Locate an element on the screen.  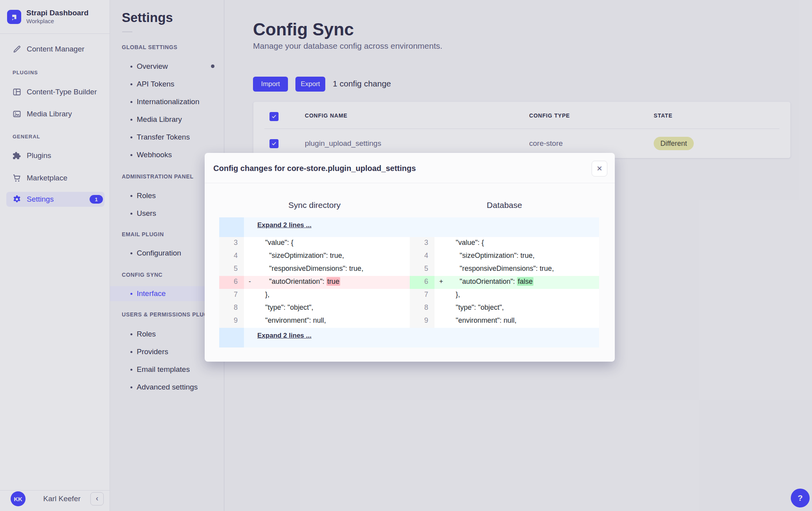
added-marker: + is located at coordinates (443, 282).